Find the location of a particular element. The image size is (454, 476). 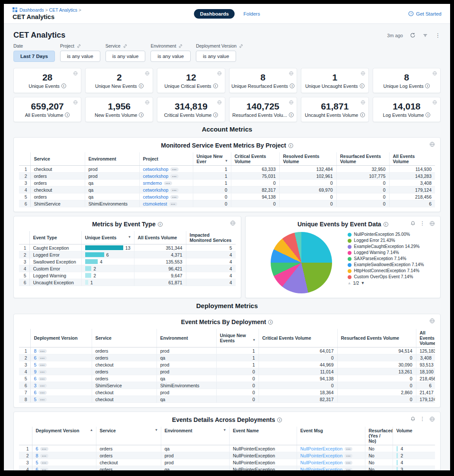

breadcrumb-link: CET Analytics is located at coordinates (63, 10).